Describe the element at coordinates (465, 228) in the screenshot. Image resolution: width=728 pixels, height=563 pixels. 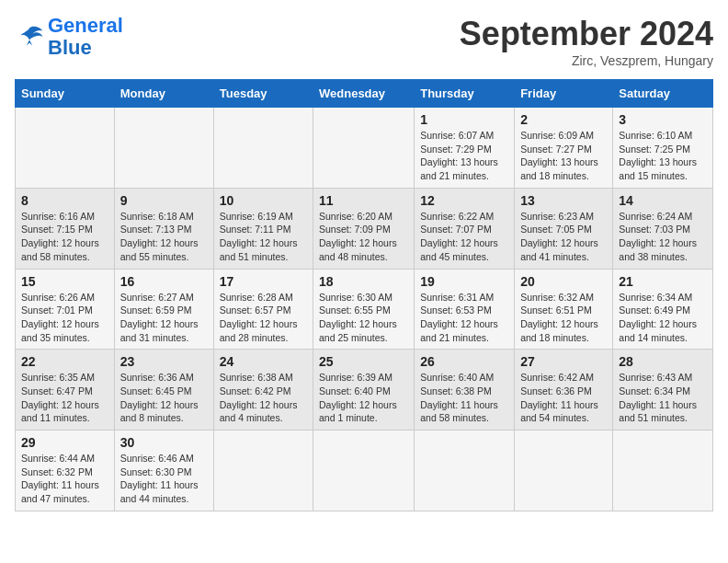
I see `table-row: 12Sunrise: 6:22 AMSunset: 7:07 PMDayligh…` at that location.